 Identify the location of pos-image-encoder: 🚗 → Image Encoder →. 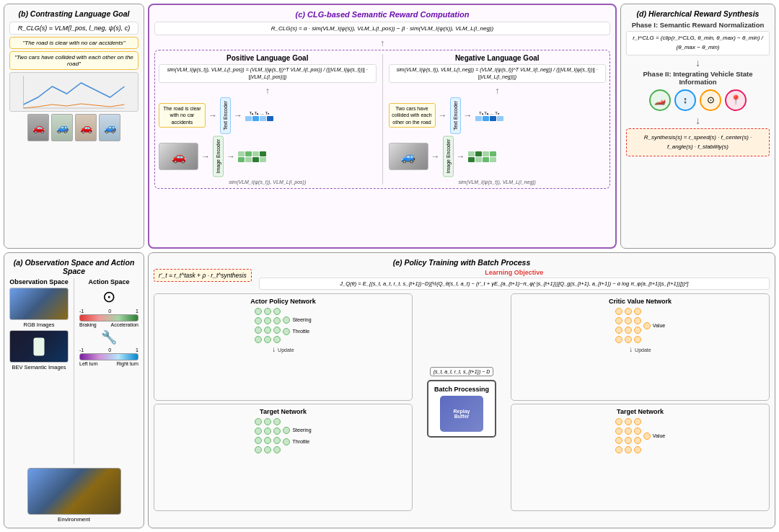
(268, 156).